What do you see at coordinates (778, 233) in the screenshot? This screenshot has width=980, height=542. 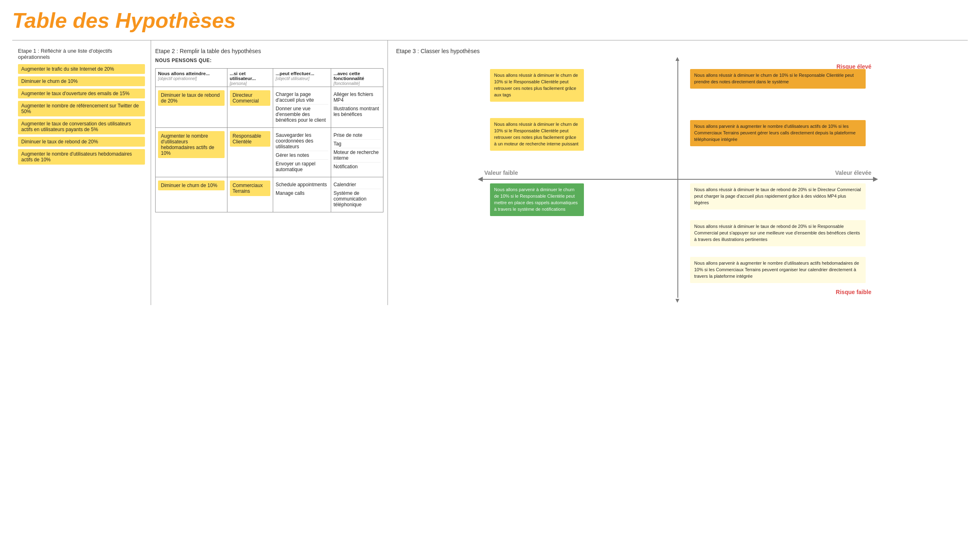 I see `quad-br-card-1: Nous allons réussir à diminuer le taux d…` at bounding box center [778, 233].